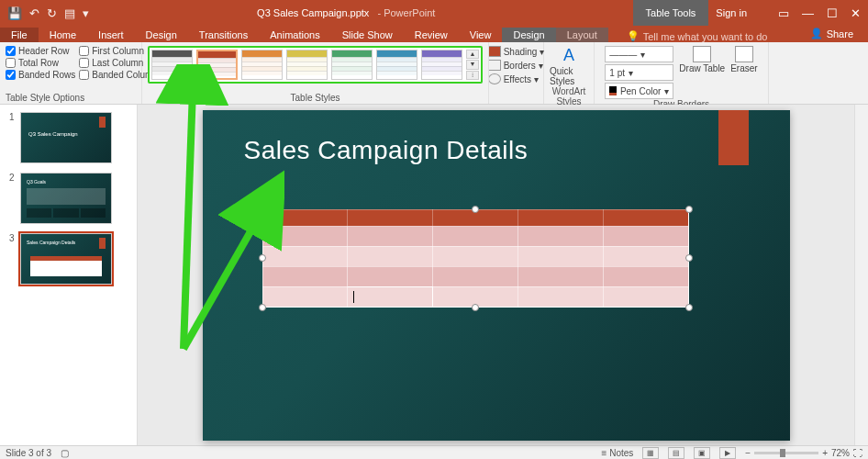 This screenshot has height=459, width=868. I want to click on tab-animations: Animations, so click(295, 35).